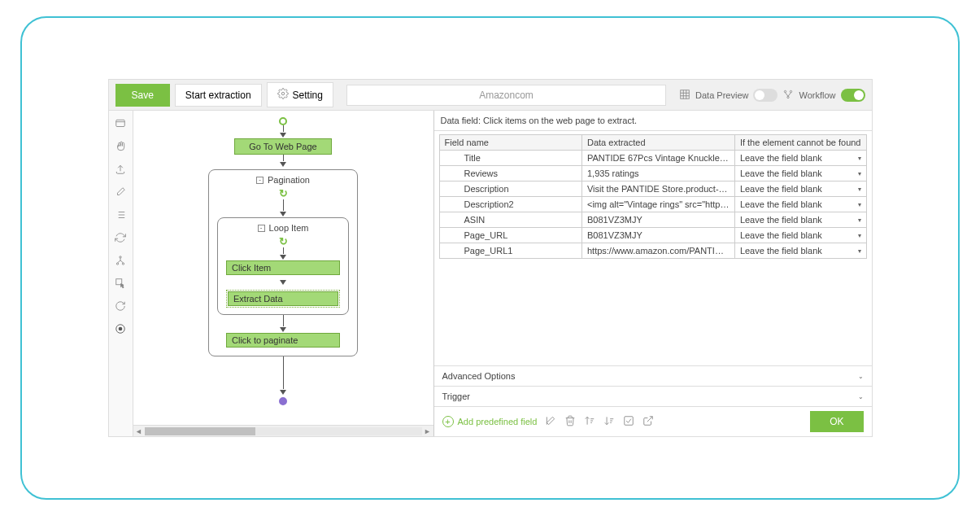 The height and width of the screenshot is (516, 980). I want to click on col-not-found: If the element cannot be found, so click(800, 143).